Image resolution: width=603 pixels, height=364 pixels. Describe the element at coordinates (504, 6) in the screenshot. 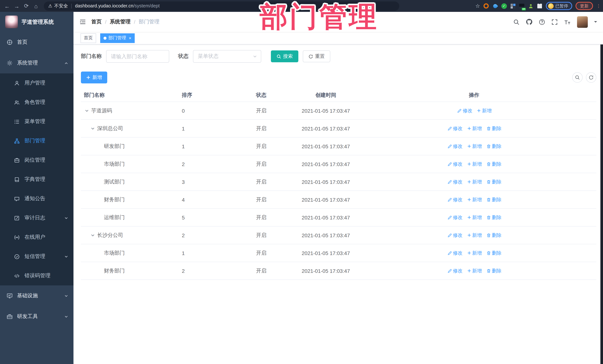

I see `extension-check-icon: ✓` at that location.